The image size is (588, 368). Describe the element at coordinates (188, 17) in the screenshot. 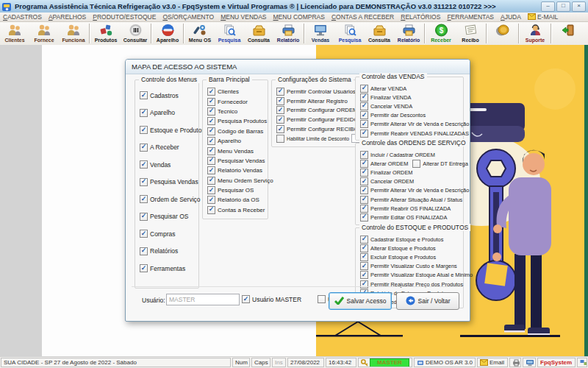

I see `menu-item-os-or-amento: OS/ORÇAMENTO` at that location.